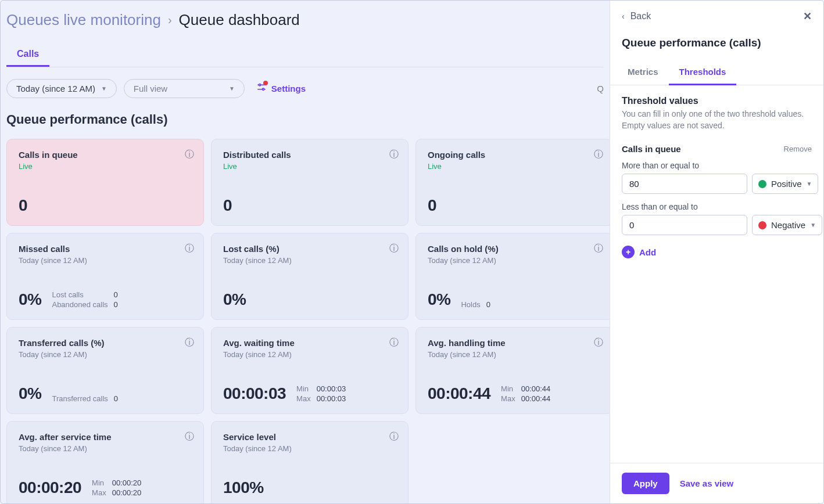  What do you see at coordinates (785, 183) in the screenshot?
I see `gte-status-select: Positive ▼` at bounding box center [785, 183].